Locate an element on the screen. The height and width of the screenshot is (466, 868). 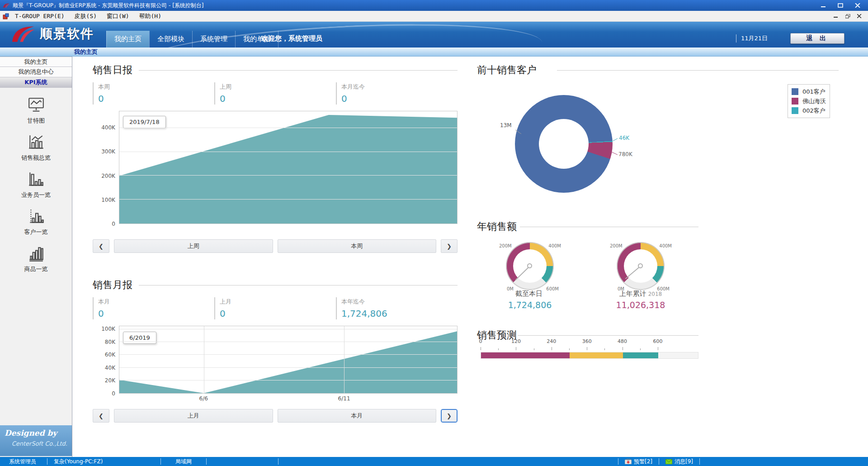
welcome-text: 欢迎您，系统管理员 is located at coordinates (292, 39).